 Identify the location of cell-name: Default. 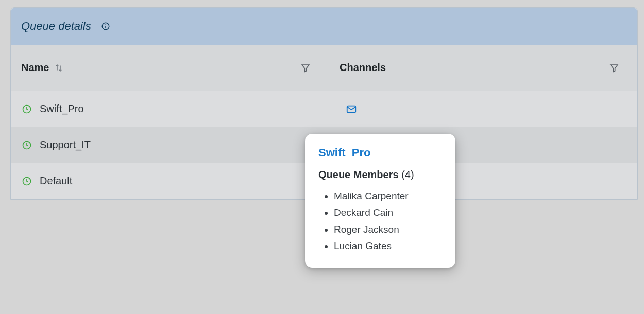
(170, 181).